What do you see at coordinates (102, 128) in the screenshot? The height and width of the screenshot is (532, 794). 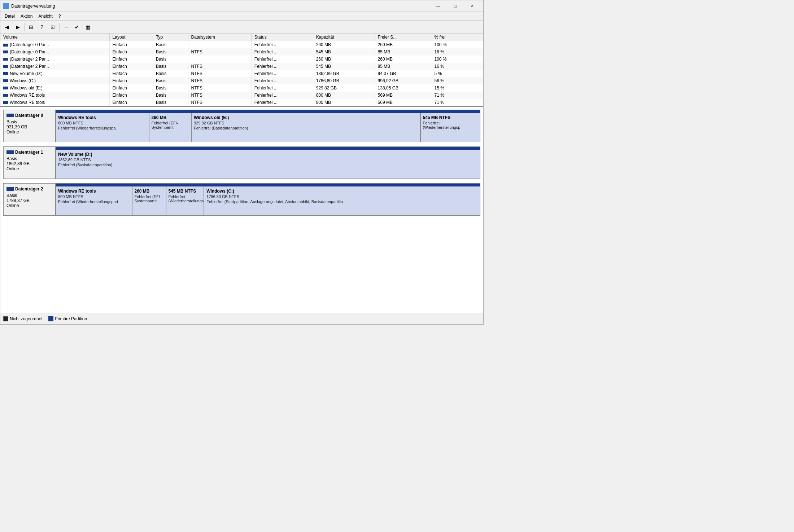 I see `disk-0-part-0-line3: Fehlerfrei (Wiederherstellungspa` at bounding box center [102, 128].